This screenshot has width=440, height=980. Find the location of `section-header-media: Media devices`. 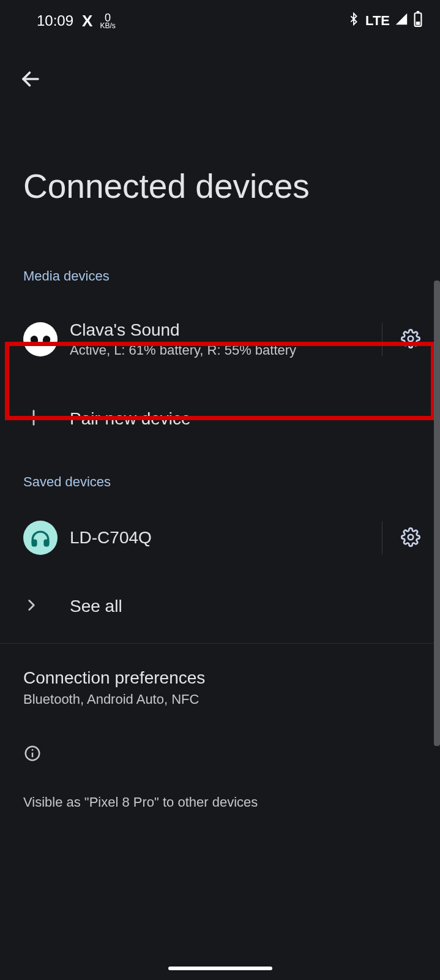

section-header-media: Media devices is located at coordinates (220, 276).